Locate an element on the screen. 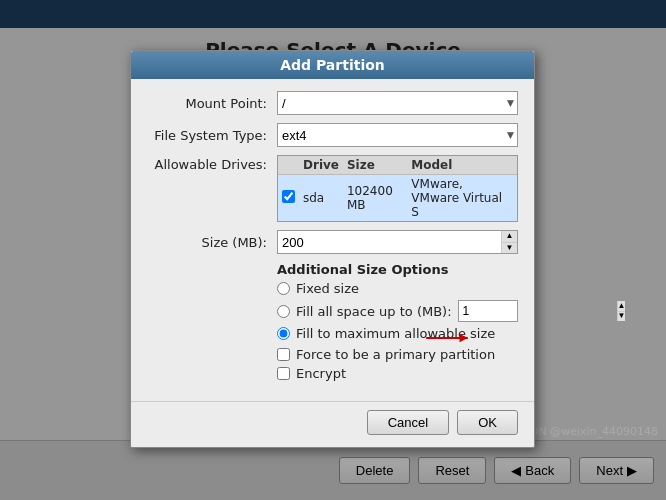 The width and height of the screenshot is (666, 500). size-input is located at coordinates (390, 242).